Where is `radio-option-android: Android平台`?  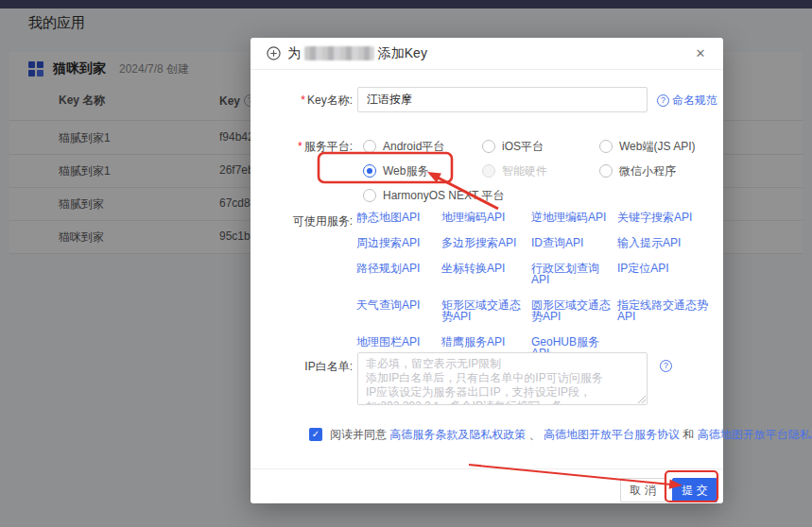
radio-option-android: Android平台 is located at coordinates (404, 146).